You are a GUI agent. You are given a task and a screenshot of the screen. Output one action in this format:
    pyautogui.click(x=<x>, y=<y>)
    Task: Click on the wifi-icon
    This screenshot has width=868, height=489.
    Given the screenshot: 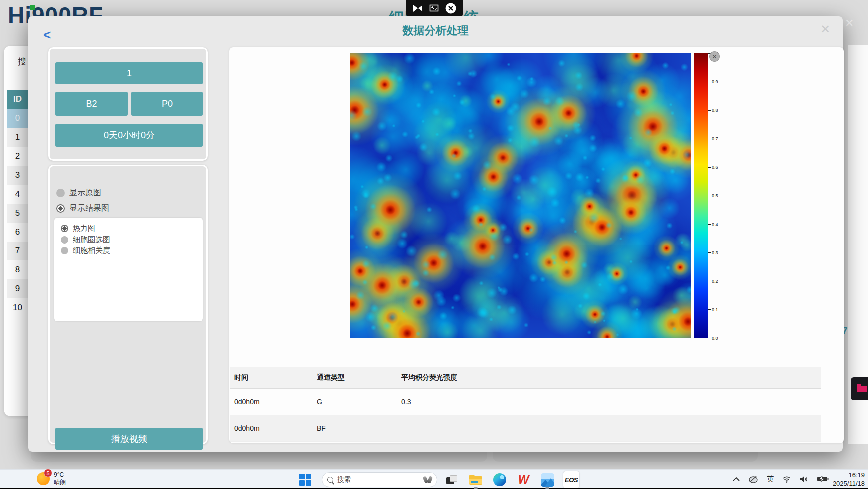 What is the action you would take?
    pyautogui.click(x=787, y=479)
    